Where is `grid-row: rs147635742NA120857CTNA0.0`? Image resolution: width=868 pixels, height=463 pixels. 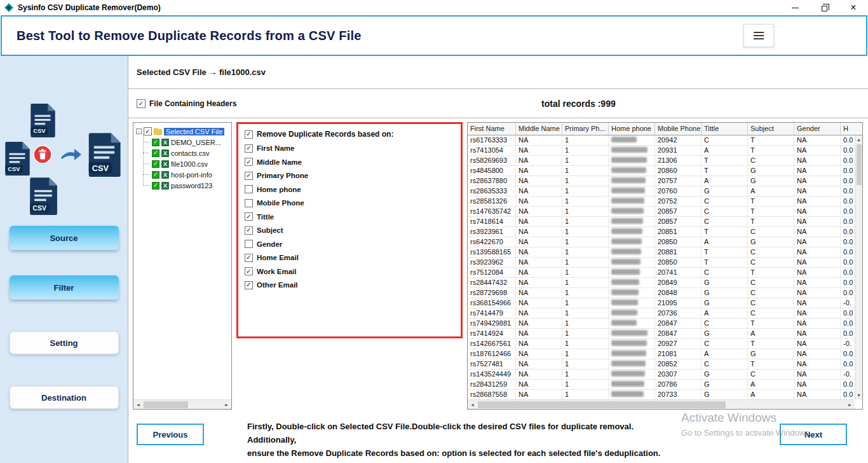 grid-row: rs147635742NA120857CTNA0.0 is located at coordinates (661, 212).